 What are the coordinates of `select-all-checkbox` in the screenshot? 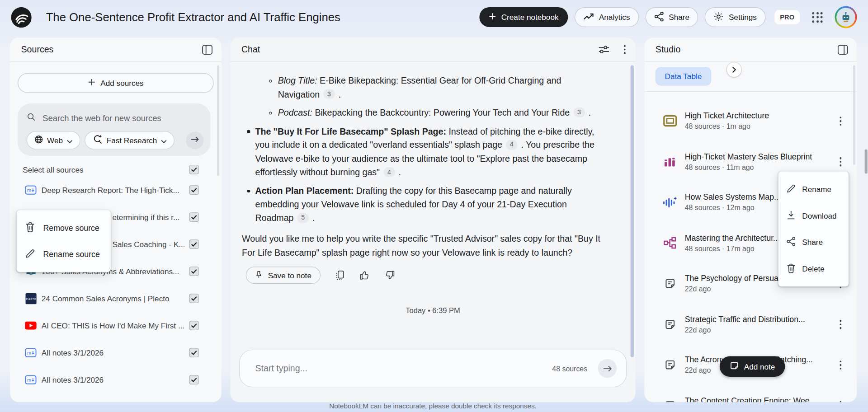 It's located at (194, 170).